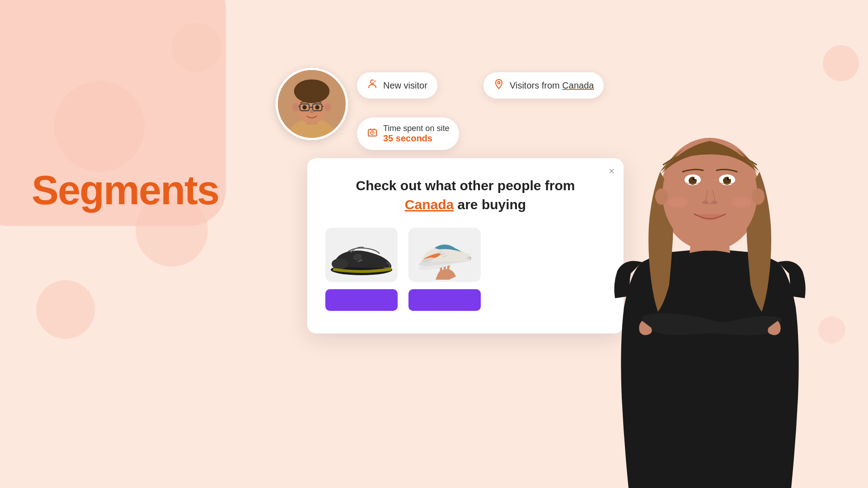  I want to click on dark-sneaker-svg, so click(361, 255).